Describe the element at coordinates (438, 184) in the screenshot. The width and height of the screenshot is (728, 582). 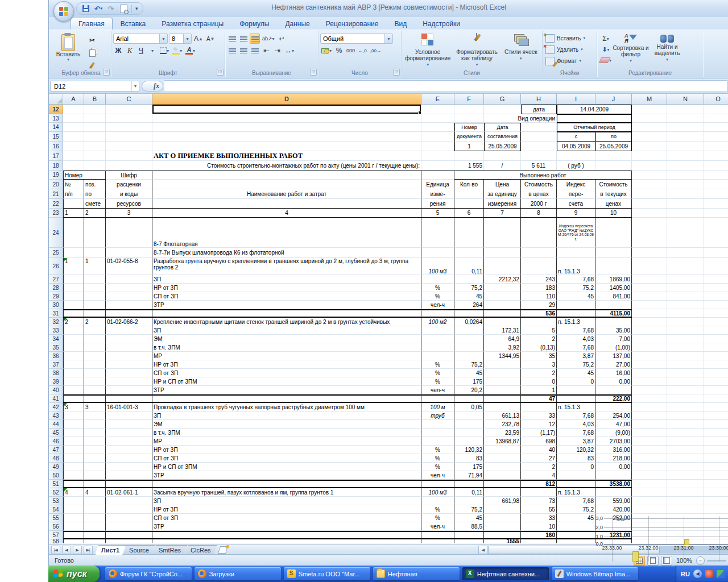
I see `cell-E20: Единица` at that location.